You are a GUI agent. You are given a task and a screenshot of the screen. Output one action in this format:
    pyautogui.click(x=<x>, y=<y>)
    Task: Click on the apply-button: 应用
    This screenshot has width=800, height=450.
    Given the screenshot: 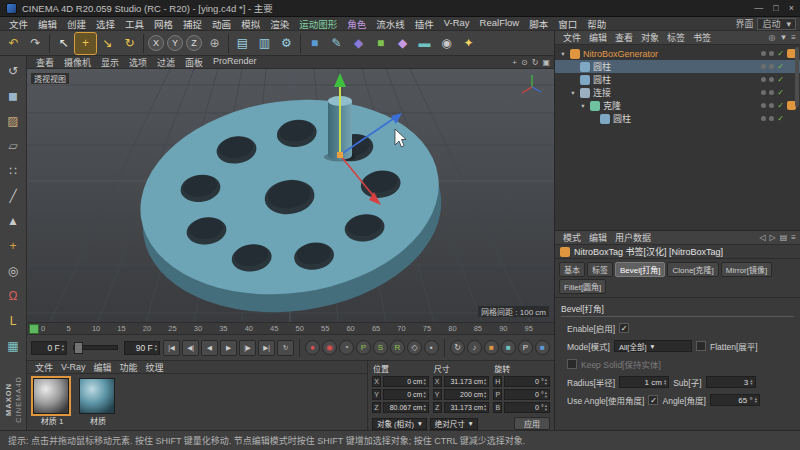 What is the action you would take?
    pyautogui.click(x=532, y=424)
    